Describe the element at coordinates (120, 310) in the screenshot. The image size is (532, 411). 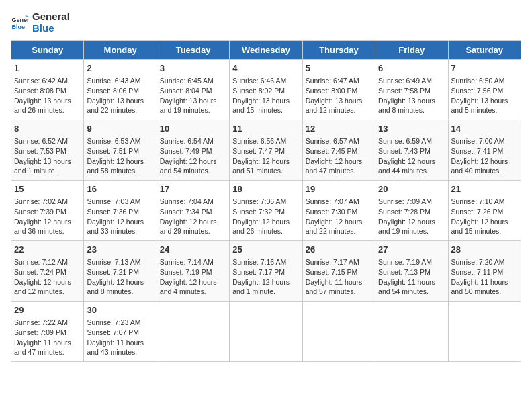
I see `day-number: 30` at that location.